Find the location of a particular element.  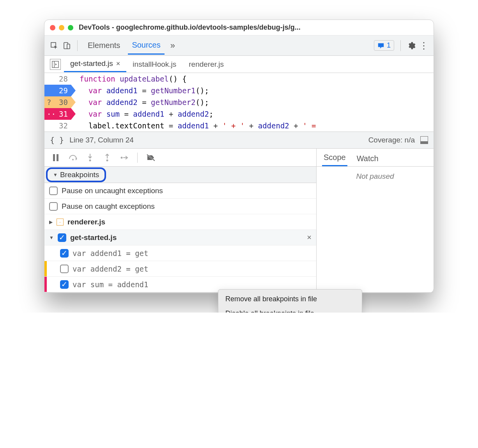

file-tab-get-started: get-started.js × is located at coordinates (95, 64).